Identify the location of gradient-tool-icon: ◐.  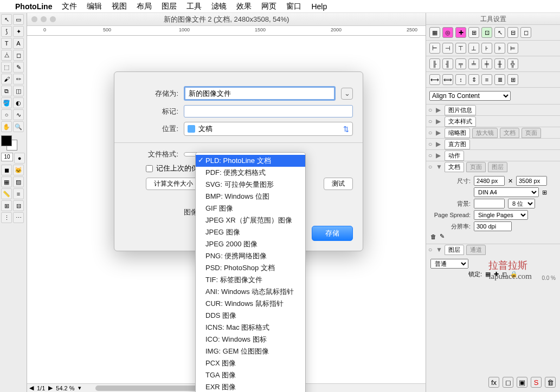
(18, 103).